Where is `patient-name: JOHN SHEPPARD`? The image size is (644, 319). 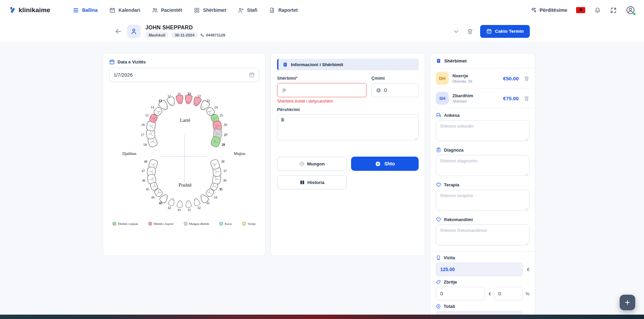 patient-name: JOHN SHEPPARD is located at coordinates (185, 28).